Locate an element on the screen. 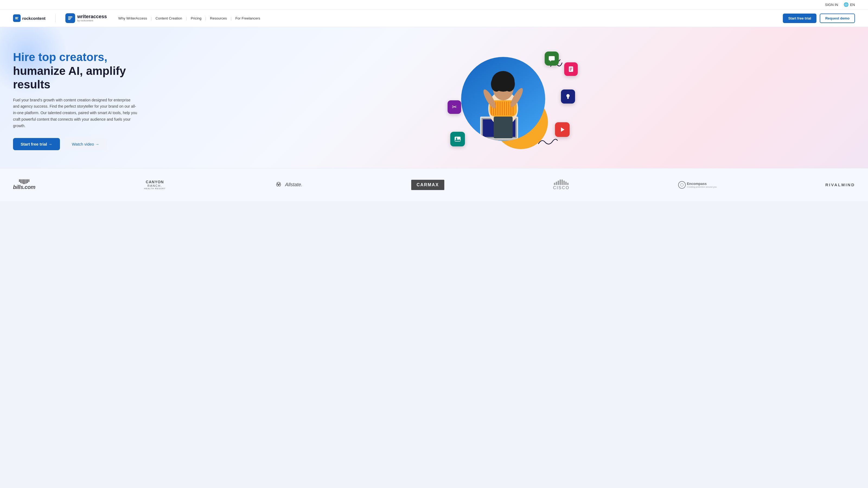 The image size is (868, 488). globe-icon: 🌐 is located at coordinates (846, 5).